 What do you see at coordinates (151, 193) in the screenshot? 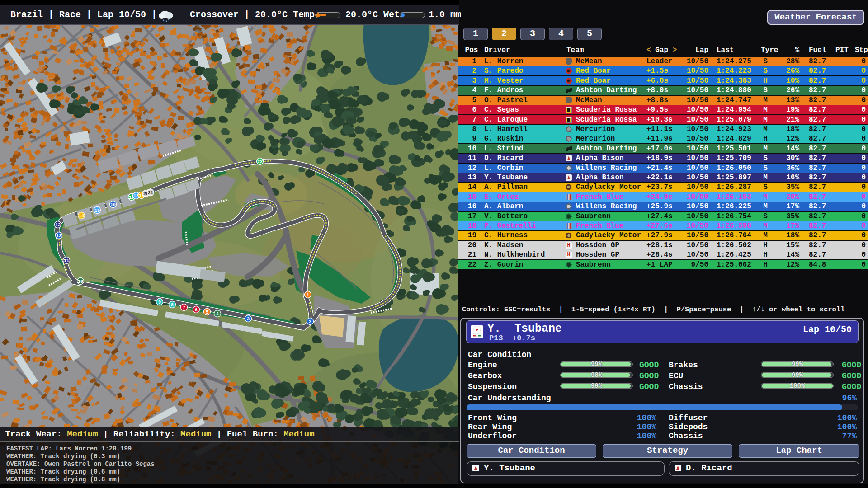
I see `svg-text: 21` at bounding box center [151, 193].